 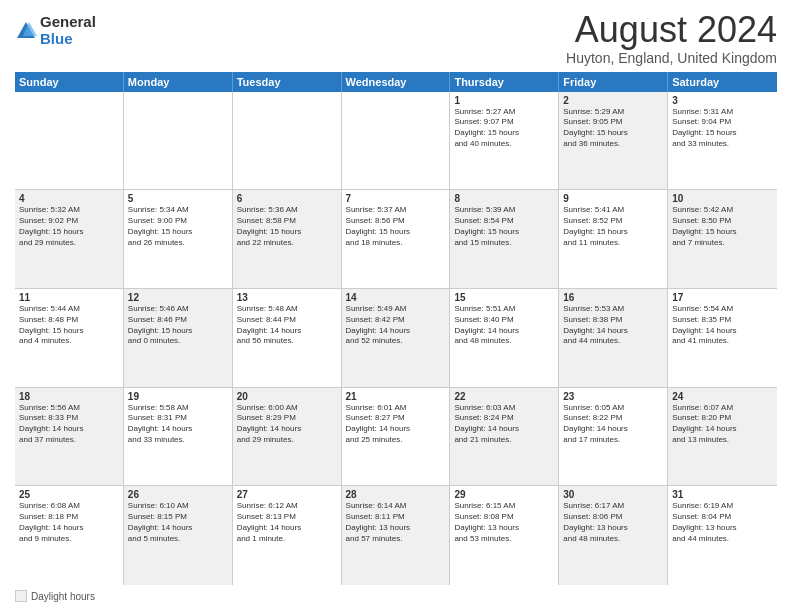 What do you see at coordinates (722, 338) in the screenshot?
I see `cal-cell-w3-d7: 17Sunrise: 5:54 AM Sunset: 8:35 PM Dayli…` at bounding box center [722, 338].